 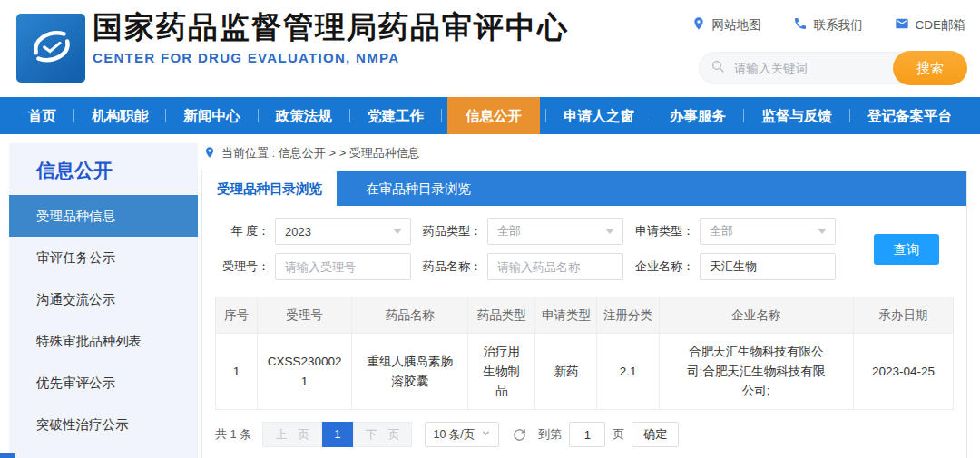 What do you see at coordinates (383, 434) in the screenshot?
I see `next-page-button: 下一页` at bounding box center [383, 434].